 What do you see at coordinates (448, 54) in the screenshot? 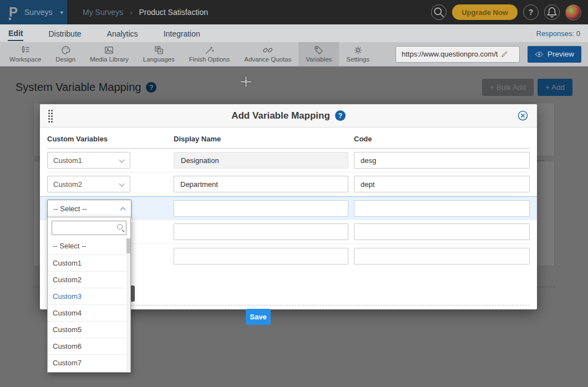
I see `survey-url-input` at bounding box center [448, 54].